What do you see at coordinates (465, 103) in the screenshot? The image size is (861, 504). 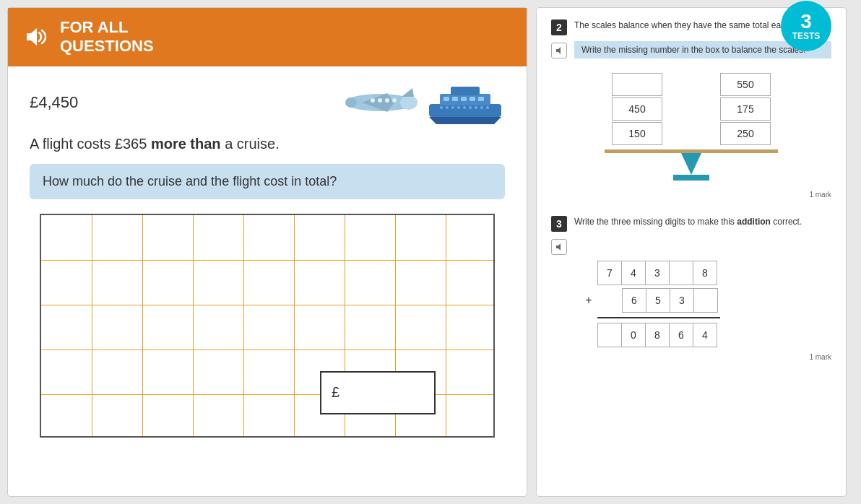 I see `ship-icon` at bounding box center [465, 103].